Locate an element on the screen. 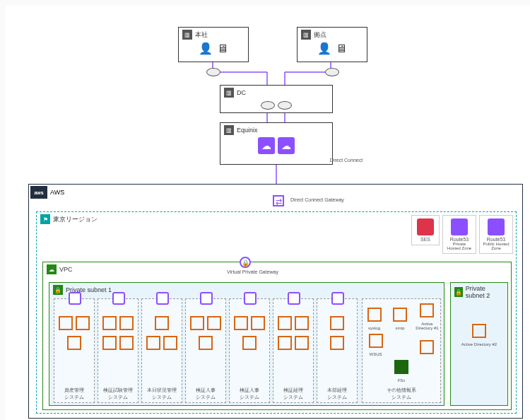  infra-label: Active Directory #2 is located at coordinates (479, 344).